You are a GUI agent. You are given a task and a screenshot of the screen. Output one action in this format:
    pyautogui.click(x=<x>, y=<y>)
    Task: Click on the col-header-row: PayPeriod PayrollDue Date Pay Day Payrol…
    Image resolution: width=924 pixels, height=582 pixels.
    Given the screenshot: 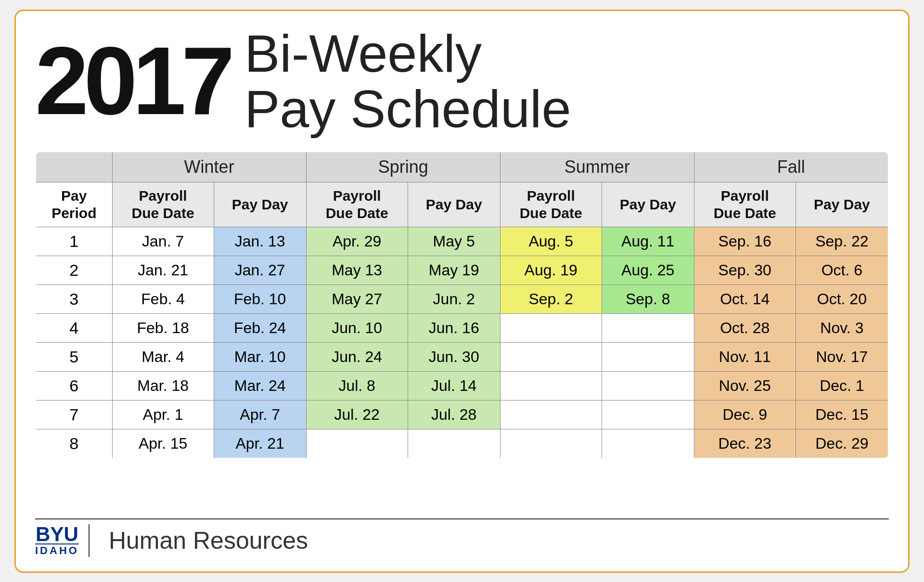 What is the action you would take?
    pyautogui.click(x=462, y=204)
    